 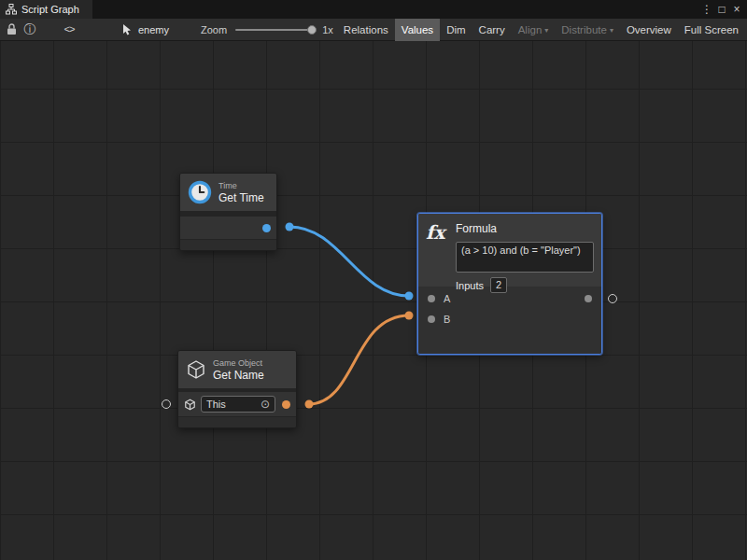 I want to click on node-category: Game Object, so click(x=239, y=364).